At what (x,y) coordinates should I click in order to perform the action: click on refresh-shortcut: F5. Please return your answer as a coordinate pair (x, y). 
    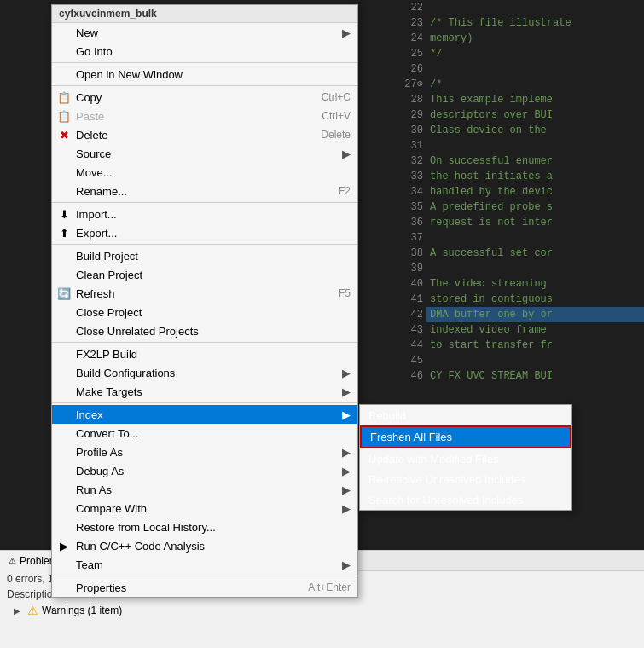
    Looking at the image, I should click on (345, 293).